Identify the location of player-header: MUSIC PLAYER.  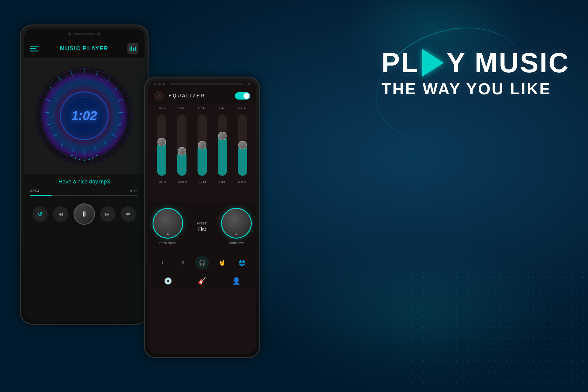
(84, 48).